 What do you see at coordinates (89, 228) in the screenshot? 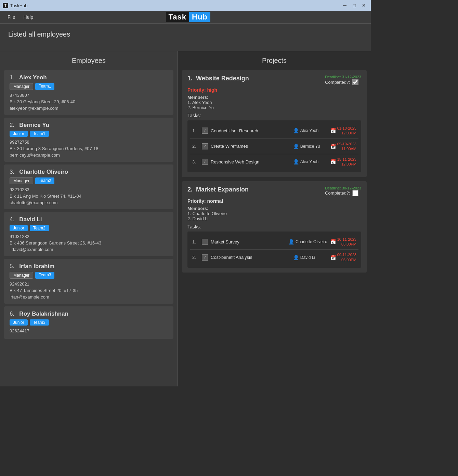
I see `employee-badges: JuniorTeam2` at bounding box center [89, 228].